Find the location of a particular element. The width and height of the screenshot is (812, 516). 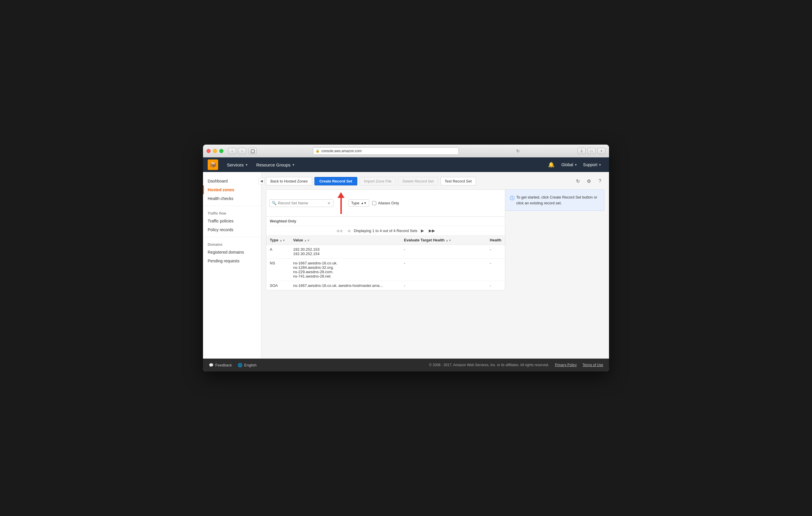

type-label: Type is located at coordinates (355, 203).